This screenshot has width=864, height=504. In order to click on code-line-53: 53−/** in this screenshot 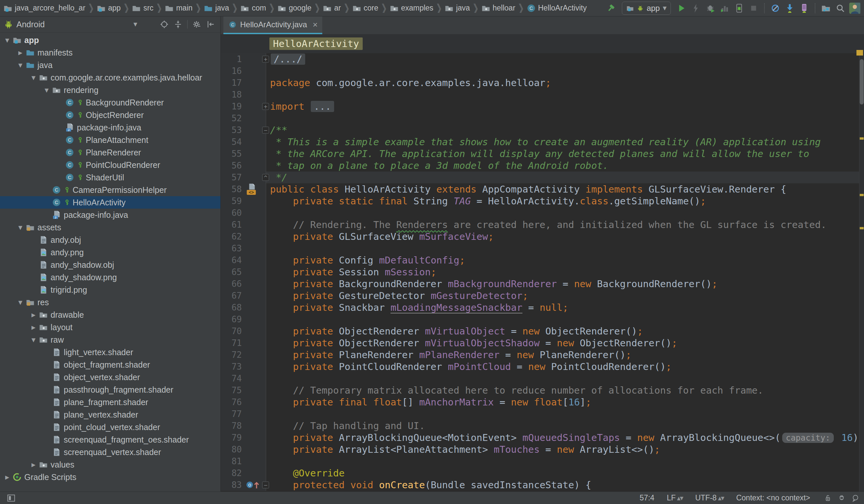, I will do `click(542, 130)`.